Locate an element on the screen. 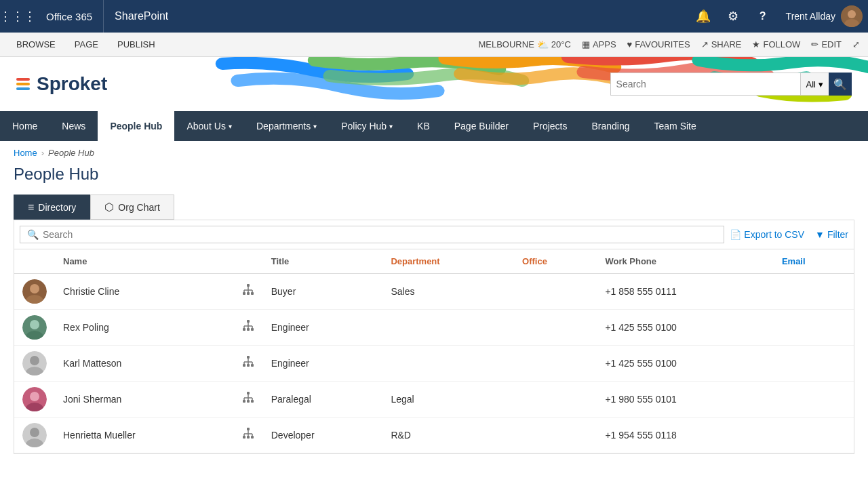  col-org-icon is located at coordinates (248, 262).